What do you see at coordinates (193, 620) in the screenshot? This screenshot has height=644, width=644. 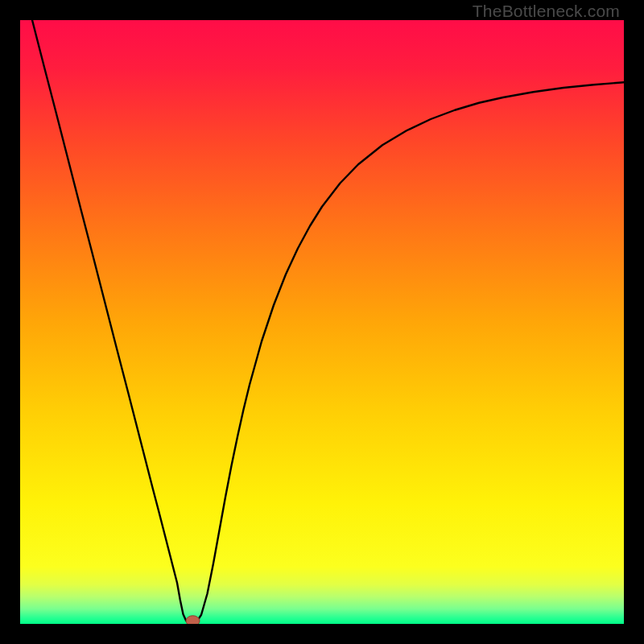 I see `optimal-point-marker` at bounding box center [193, 620].